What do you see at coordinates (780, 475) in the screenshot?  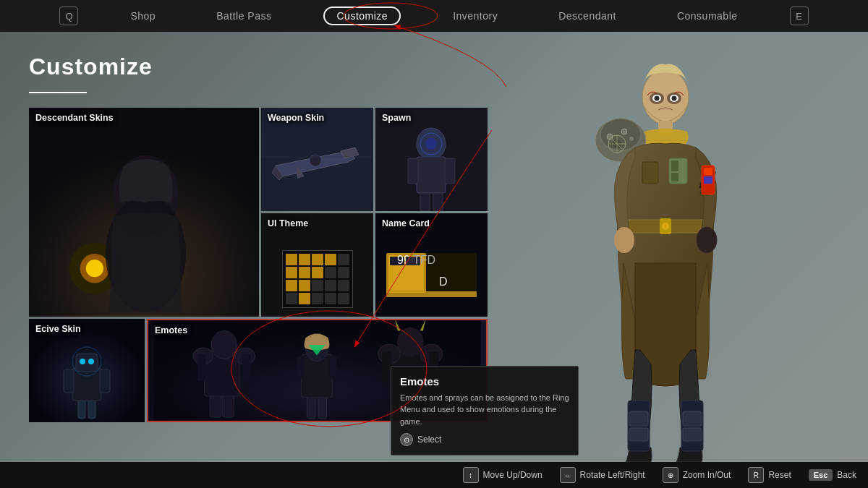 I see `reset-label: Reset` at bounding box center [780, 475].